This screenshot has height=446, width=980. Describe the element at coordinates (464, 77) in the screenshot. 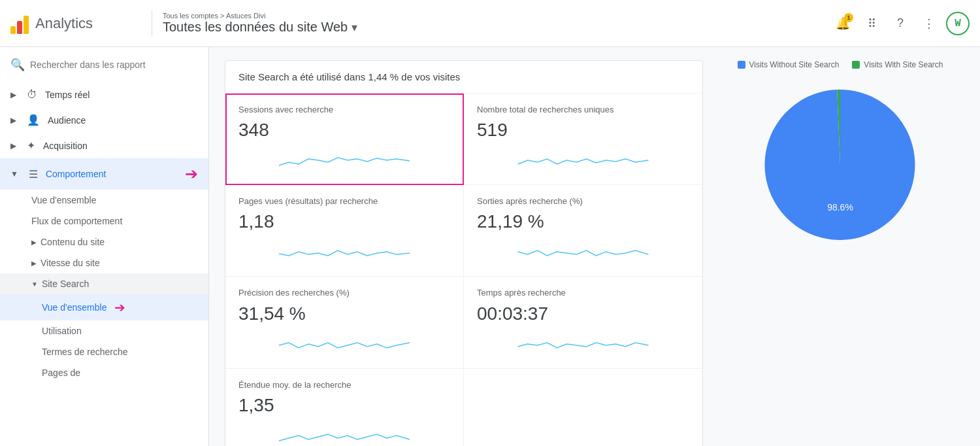

I see `panel-title: Site Search a été utilisé dans 1,44 % de…` at that location.